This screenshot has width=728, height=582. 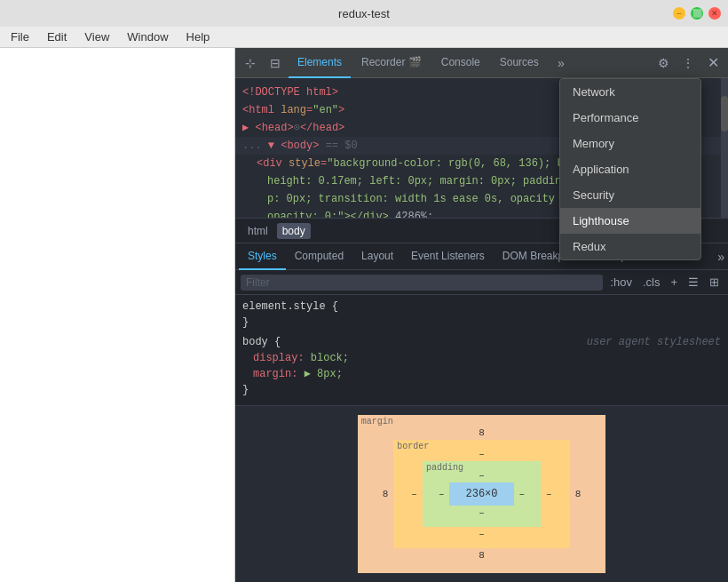 I want to click on filter-input, so click(x=422, y=283).